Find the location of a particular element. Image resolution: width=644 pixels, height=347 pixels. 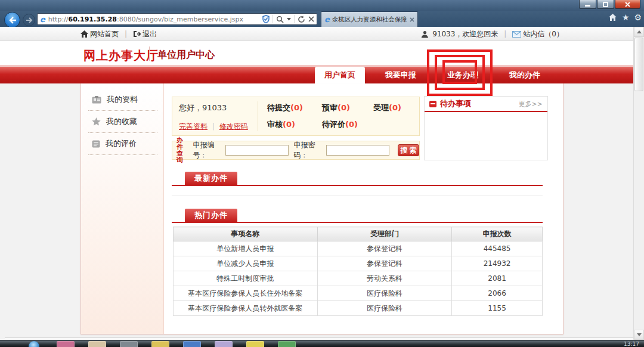

arrow-up-icon is located at coordinates (639, 32).